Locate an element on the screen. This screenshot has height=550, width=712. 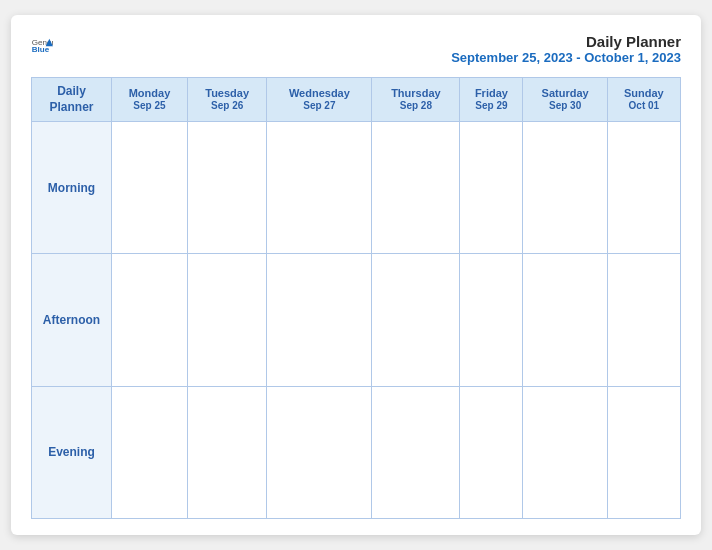
title-sub: September 25, 2023 - October 1, 2023 is located at coordinates (566, 58).